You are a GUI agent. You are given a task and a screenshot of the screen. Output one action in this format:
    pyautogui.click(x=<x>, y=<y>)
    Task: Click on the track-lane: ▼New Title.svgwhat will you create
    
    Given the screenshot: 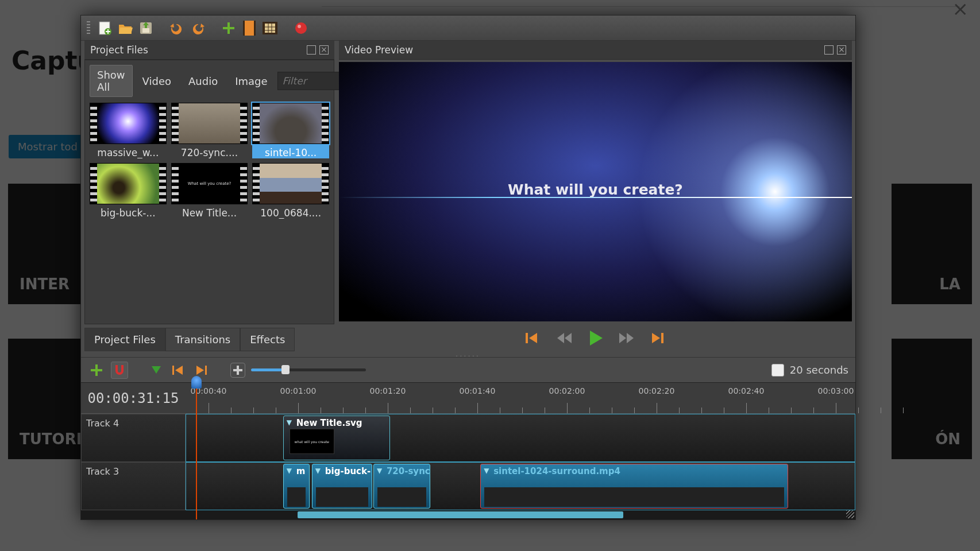 What is the action you would take?
    pyautogui.click(x=520, y=438)
    